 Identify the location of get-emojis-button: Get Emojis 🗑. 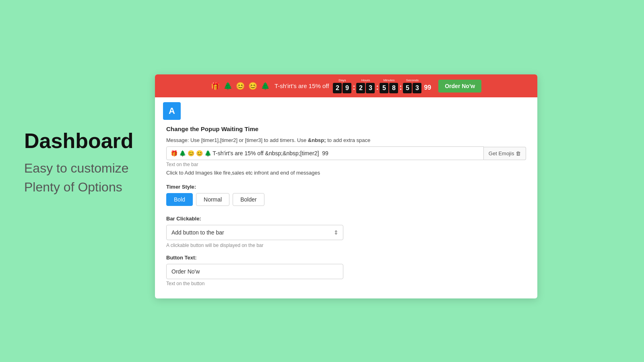
(505, 154).